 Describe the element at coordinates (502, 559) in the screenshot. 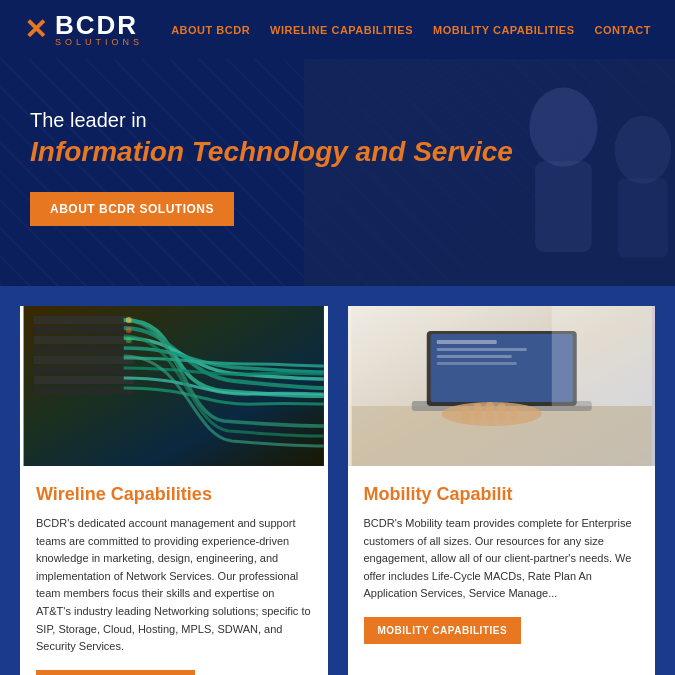

I see `mobility-card-text: BCDR's Mobility team provides complete f…` at that location.